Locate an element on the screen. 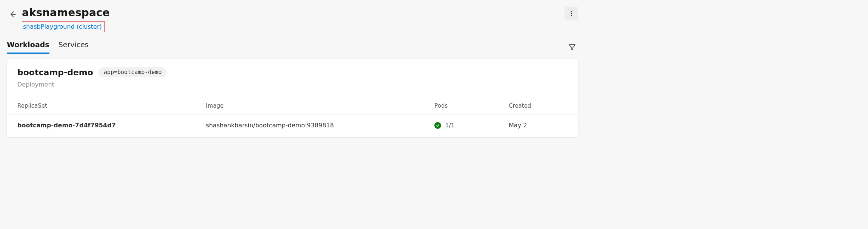  status-ok-icon is located at coordinates (438, 125).